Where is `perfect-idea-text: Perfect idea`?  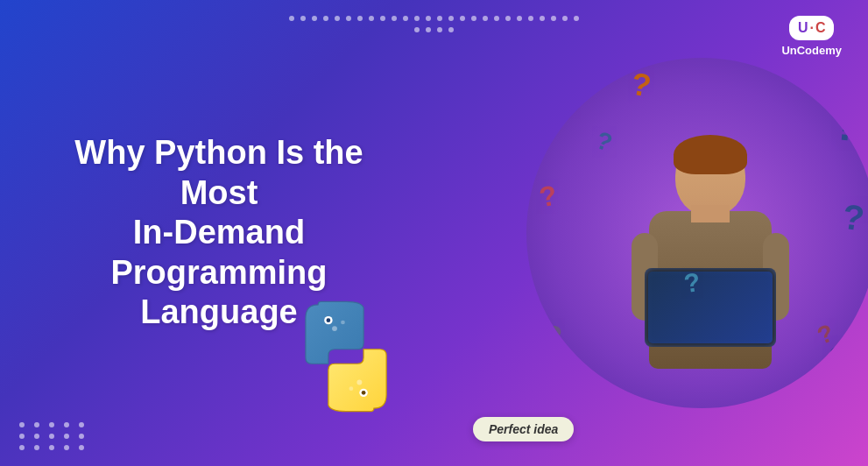
perfect-idea-text: Perfect idea is located at coordinates (524, 429).